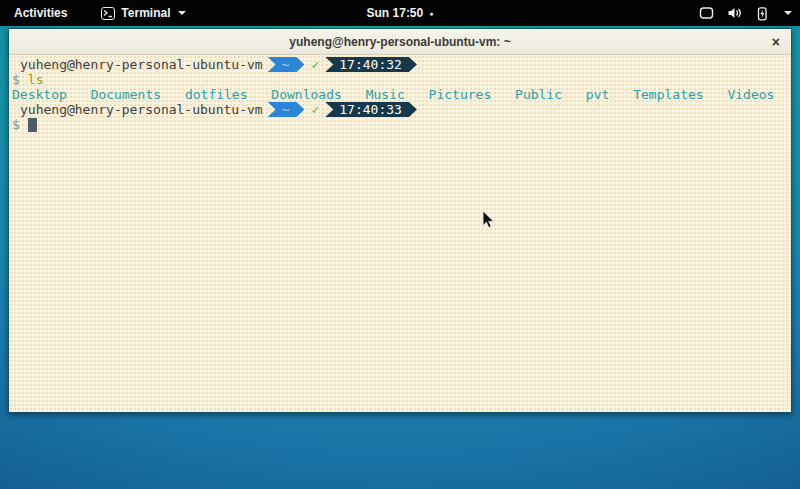 The width and height of the screenshot is (800, 489). I want to click on activities-button: Activities, so click(40, 13).